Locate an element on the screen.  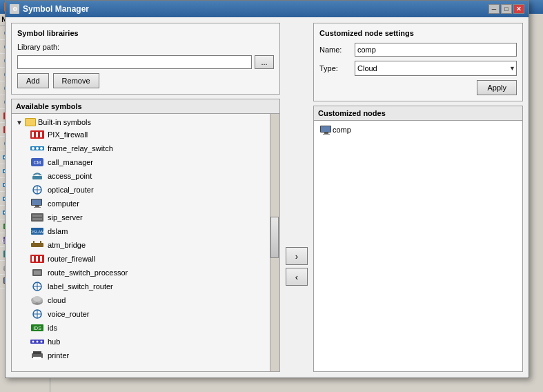
tree-item-icon-label_switch_router is located at coordinates (37, 286).